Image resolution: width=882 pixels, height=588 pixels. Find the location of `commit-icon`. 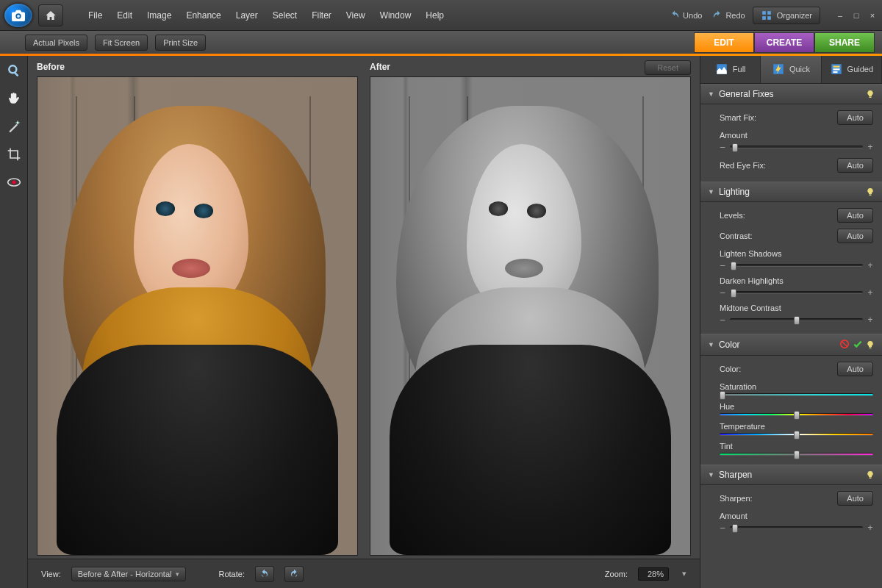

commit-icon is located at coordinates (858, 345).